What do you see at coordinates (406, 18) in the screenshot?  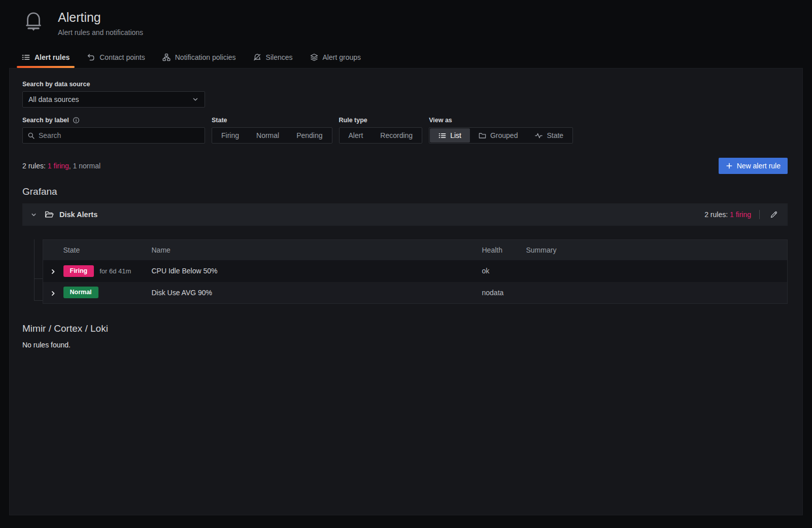 I see `page-header: Alerting Alert rules and notifications` at bounding box center [406, 18].